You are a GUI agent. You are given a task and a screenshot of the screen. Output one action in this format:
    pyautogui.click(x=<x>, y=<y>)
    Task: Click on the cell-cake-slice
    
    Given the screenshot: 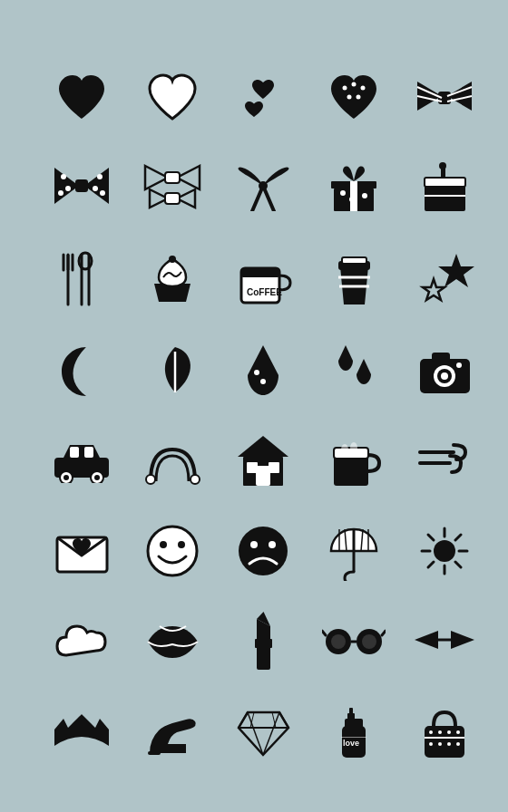 What is the action you would take?
    pyautogui.click(x=444, y=188)
    